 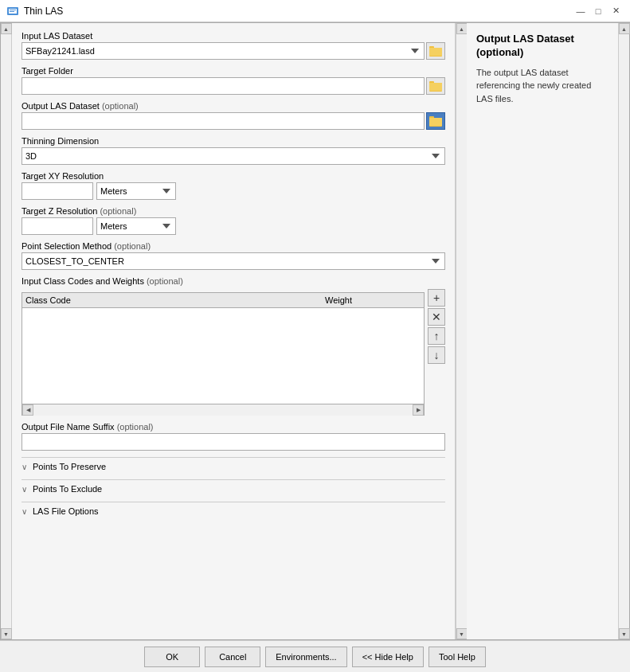 I want to click on tool-help-button: Tool Help, so click(x=457, y=657).